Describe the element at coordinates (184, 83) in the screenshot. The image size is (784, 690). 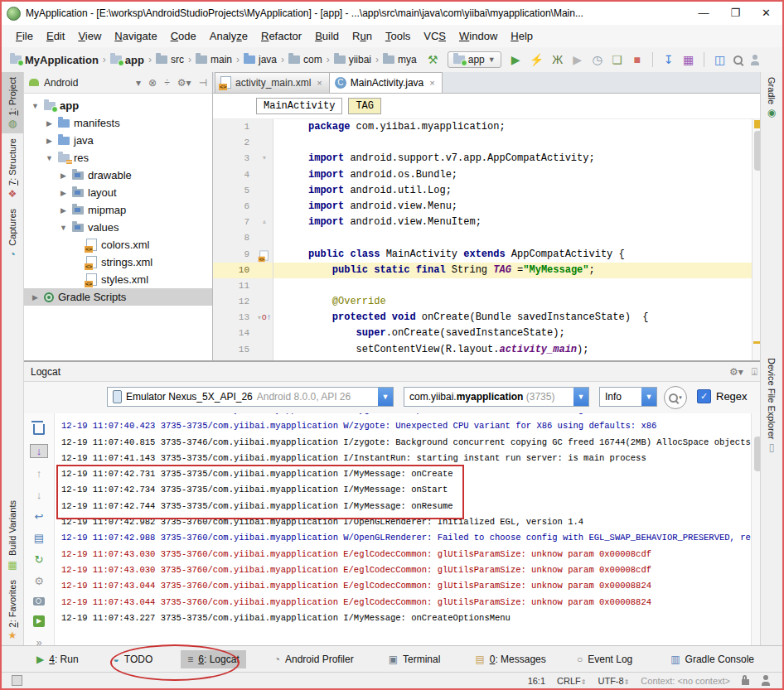
I see `settings-icon: ⚙▾` at that location.